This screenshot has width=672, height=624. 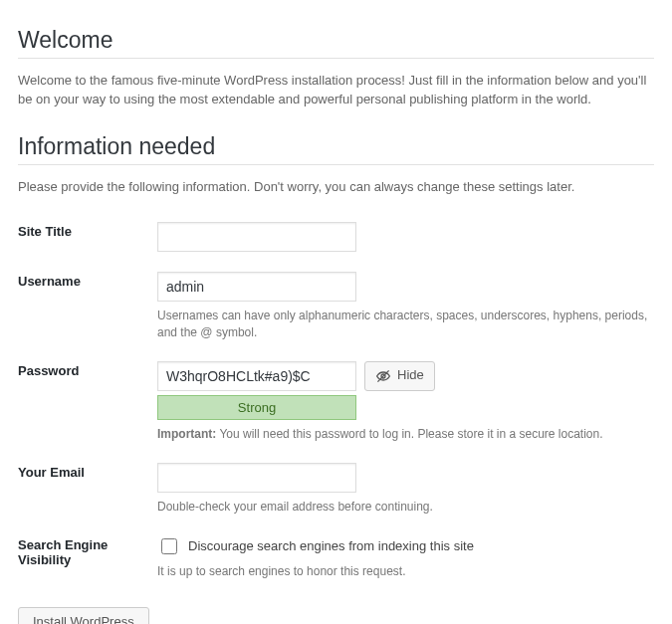 What do you see at coordinates (257, 237) in the screenshot?
I see `site-title-input` at bounding box center [257, 237].